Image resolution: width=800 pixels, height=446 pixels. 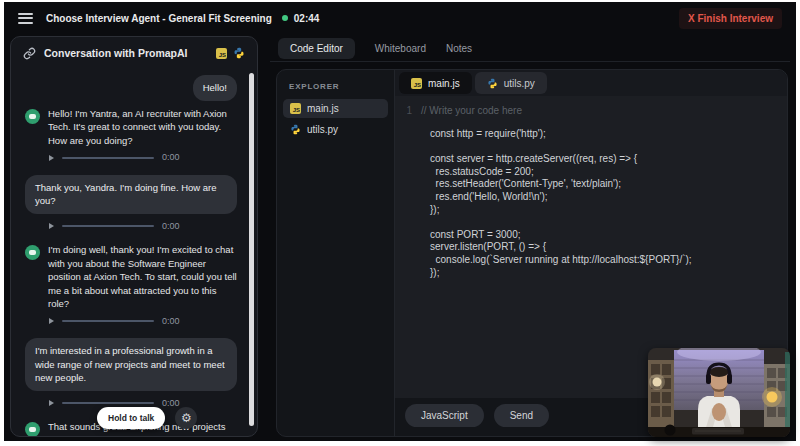 What do you see at coordinates (436, 83) in the screenshot?
I see `file-tab-mainjs: JS main.js` at bounding box center [436, 83].